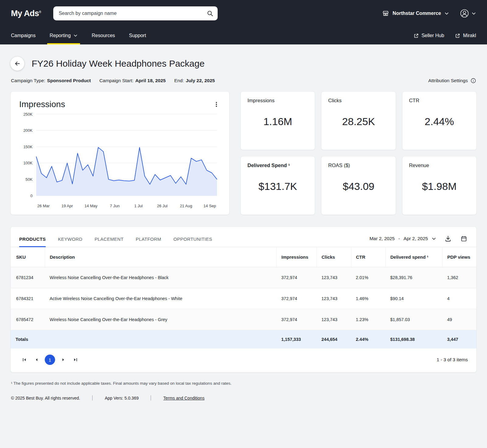  I want to click on current-page-indicator: 1, so click(50, 360).